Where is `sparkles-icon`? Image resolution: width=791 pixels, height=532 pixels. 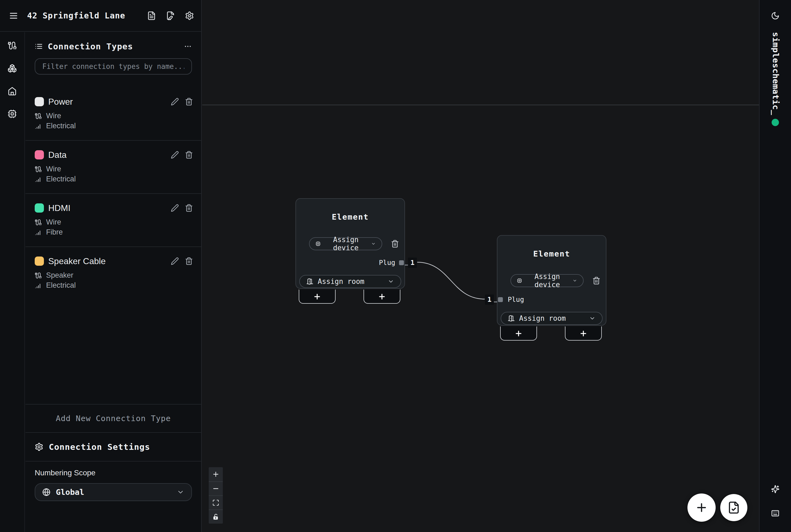
sparkles-icon is located at coordinates (775, 489).